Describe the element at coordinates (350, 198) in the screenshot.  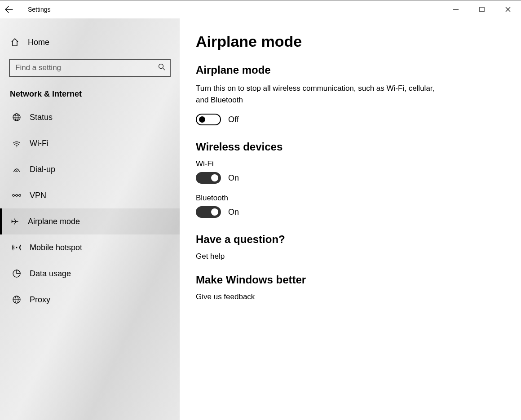
I see `bluetooth-device-label: Bluetooth` at that location.